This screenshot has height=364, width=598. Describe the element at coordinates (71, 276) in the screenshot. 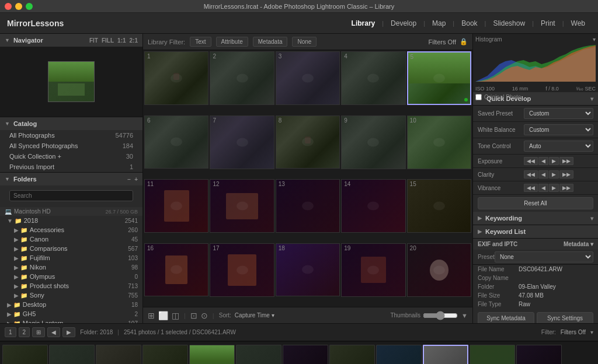

I see `folder-olympus: ▶ 📁 Olympus 0` at that location.